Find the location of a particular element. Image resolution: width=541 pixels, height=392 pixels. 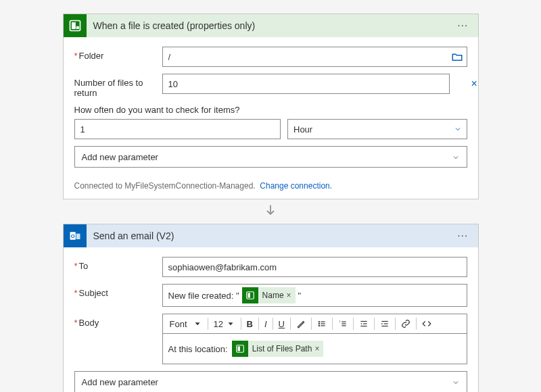

link-button is located at coordinates (406, 324).